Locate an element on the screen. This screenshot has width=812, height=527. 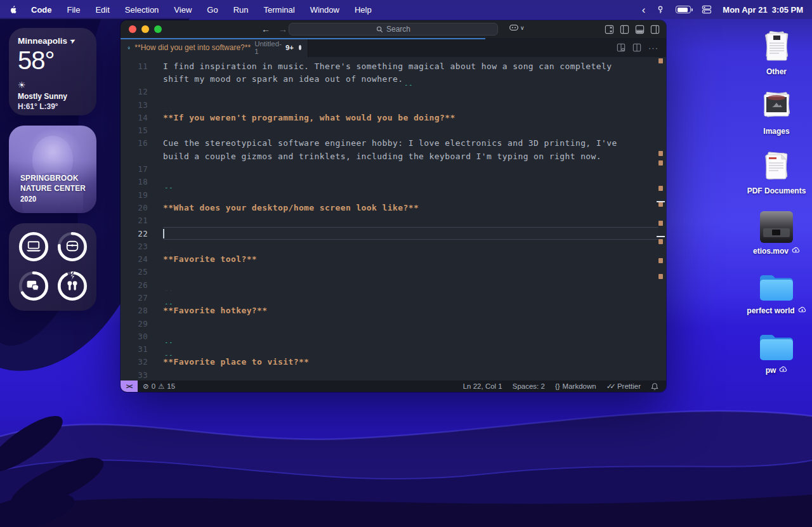
editor-line: 26 is located at coordinates (393, 285).